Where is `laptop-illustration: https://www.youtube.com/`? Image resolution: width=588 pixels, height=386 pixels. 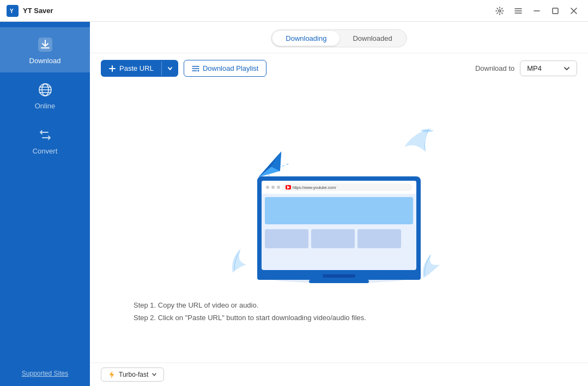 laptop-illustration: https://www.youtube.com/ is located at coordinates (339, 230).